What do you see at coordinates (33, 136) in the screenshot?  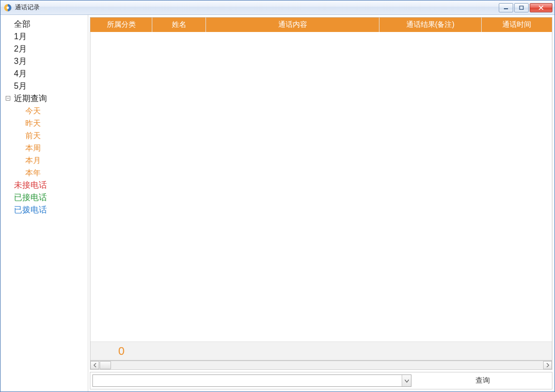 I see `tree-item-label: 前天` at bounding box center [33, 136].